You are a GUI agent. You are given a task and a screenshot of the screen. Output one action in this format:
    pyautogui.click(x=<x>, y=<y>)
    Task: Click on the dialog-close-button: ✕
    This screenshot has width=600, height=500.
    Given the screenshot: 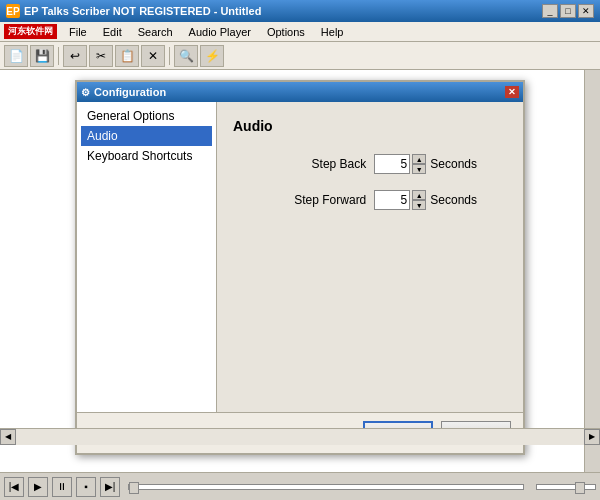 What is the action you would take?
    pyautogui.click(x=512, y=92)
    